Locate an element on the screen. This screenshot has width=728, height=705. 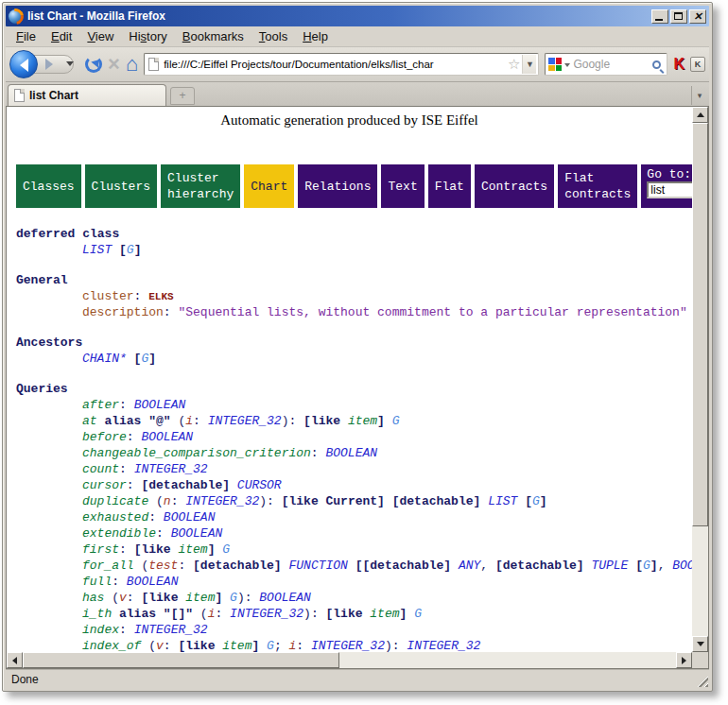
bookmark-star-icon: ☆ is located at coordinates (514, 64).